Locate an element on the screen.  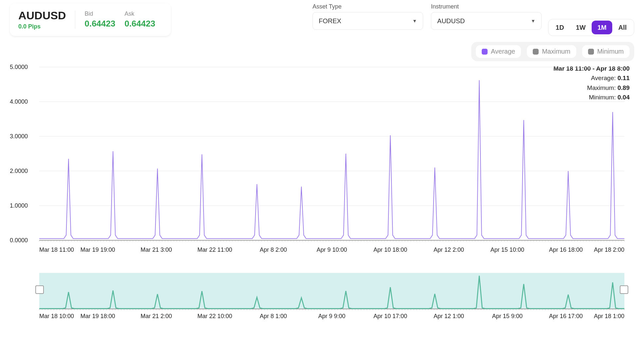
quote-card: AUDUSD 0.0 Pips Bid 0.64423 Ask 0.64423 is located at coordinates (90, 20).